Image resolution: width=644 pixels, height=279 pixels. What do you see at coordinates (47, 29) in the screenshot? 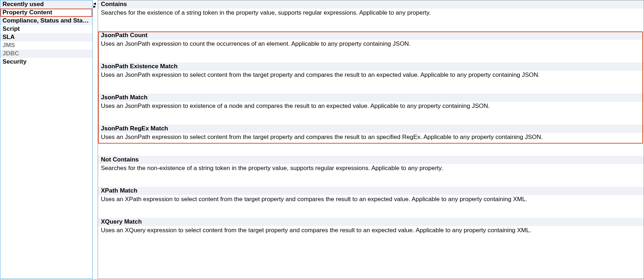
I see `sidebar-item-script: Script` at bounding box center [47, 29].